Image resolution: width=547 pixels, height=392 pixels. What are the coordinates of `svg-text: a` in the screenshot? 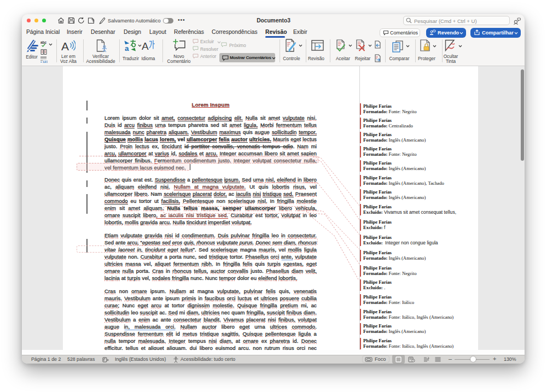 It's located at (127, 48).